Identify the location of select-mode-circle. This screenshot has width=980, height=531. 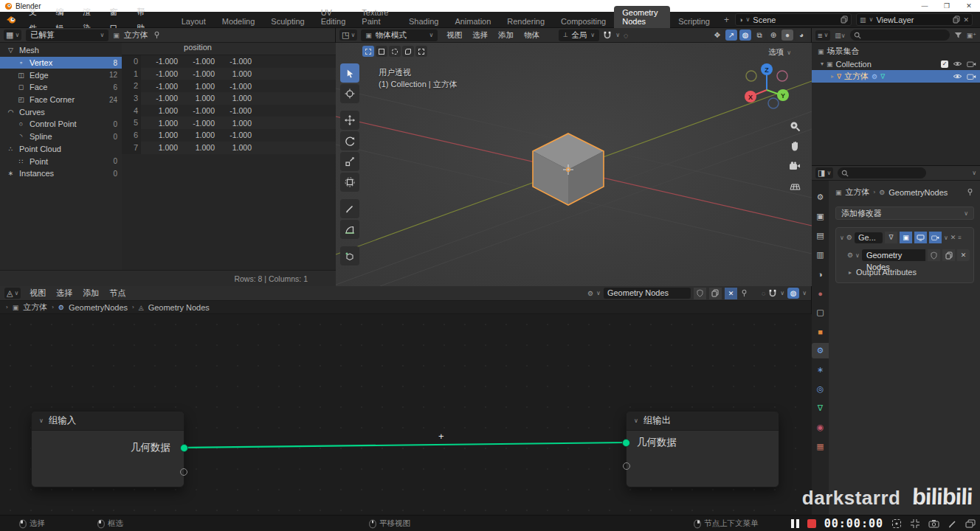
(395, 52).